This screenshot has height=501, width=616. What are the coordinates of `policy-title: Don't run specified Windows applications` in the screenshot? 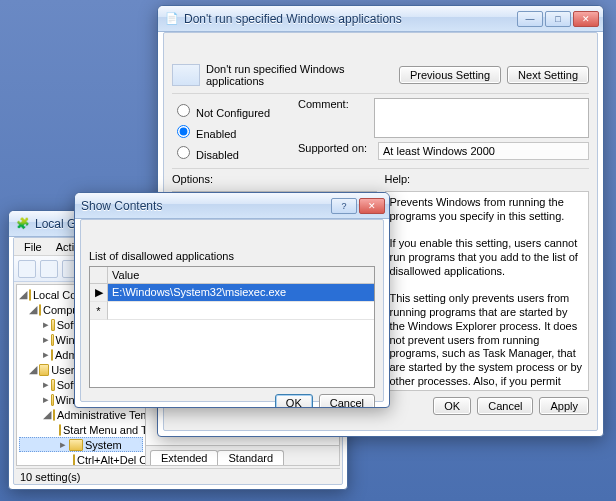 It's located at (350, 19).